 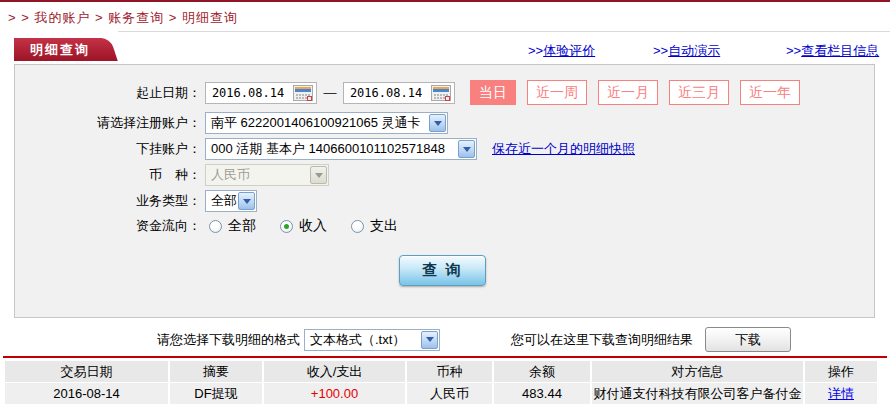 I want to click on fund-flow-label: 资金流向：, so click(x=108, y=226).